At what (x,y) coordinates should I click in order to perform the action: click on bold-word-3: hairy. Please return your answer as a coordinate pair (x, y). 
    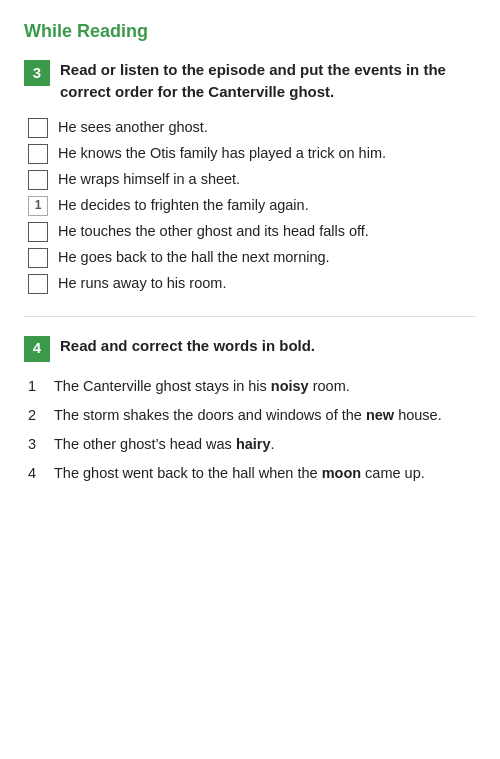
    Looking at the image, I should click on (254, 444).